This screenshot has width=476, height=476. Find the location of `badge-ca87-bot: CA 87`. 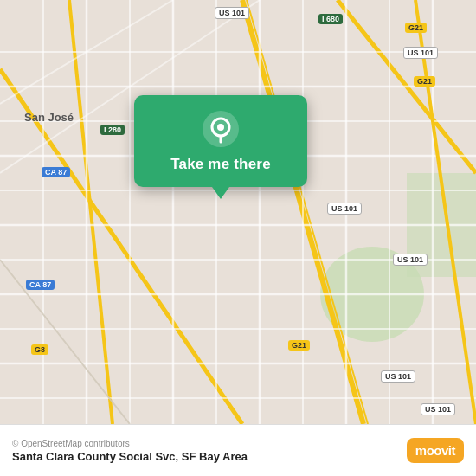

badge-ca87-bot: CA 87 is located at coordinates (40, 285).